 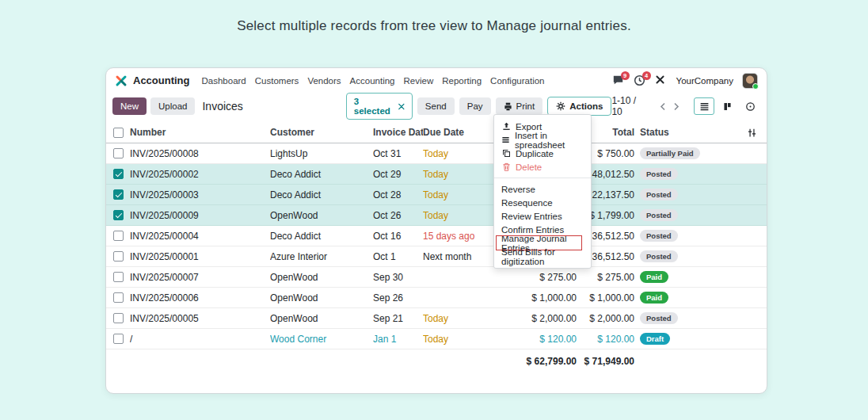 What do you see at coordinates (398, 154) in the screenshot?
I see `cell-invoice-date: Oct 31` at bounding box center [398, 154].